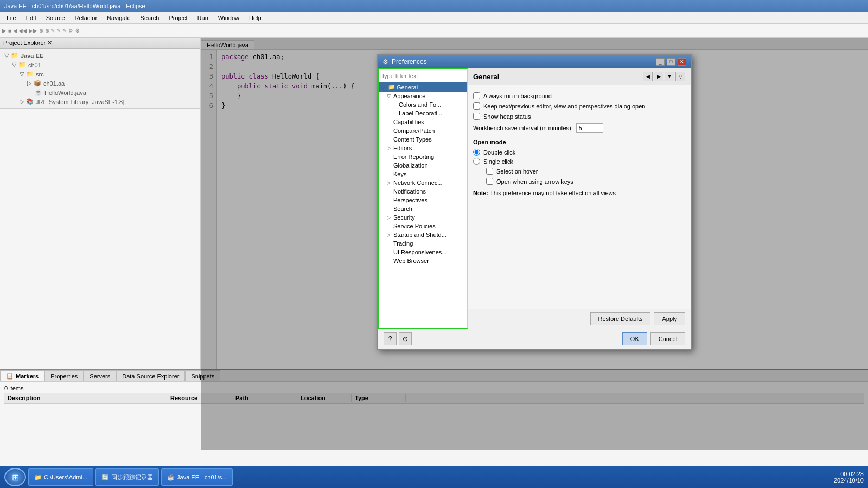 This screenshot has width=868, height=488. I want to click on taskbar-time: 00:02:23, so click(848, 474).